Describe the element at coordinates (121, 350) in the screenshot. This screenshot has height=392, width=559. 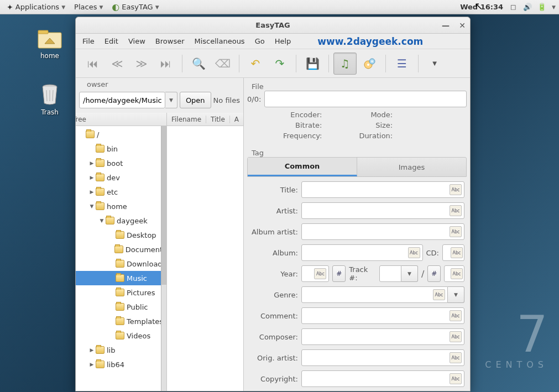
I see `tree-row: ▶lib` at that location.